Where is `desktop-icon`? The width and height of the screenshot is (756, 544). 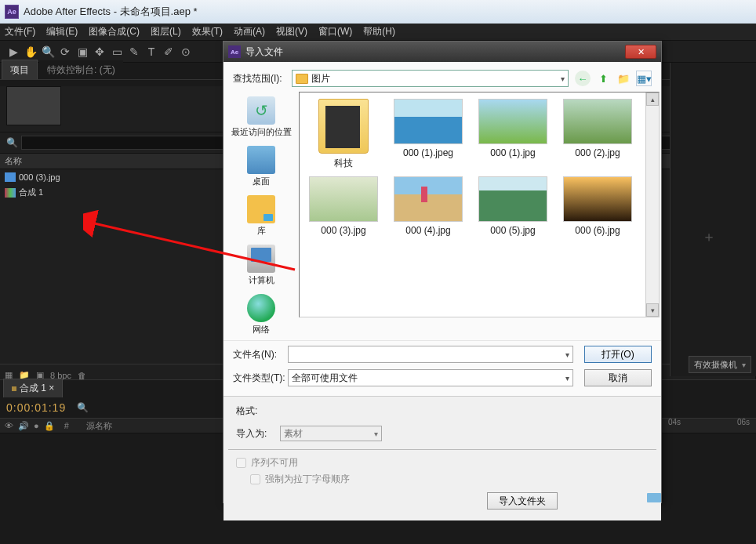 desktop-icon is located at coordinates (261, 160).